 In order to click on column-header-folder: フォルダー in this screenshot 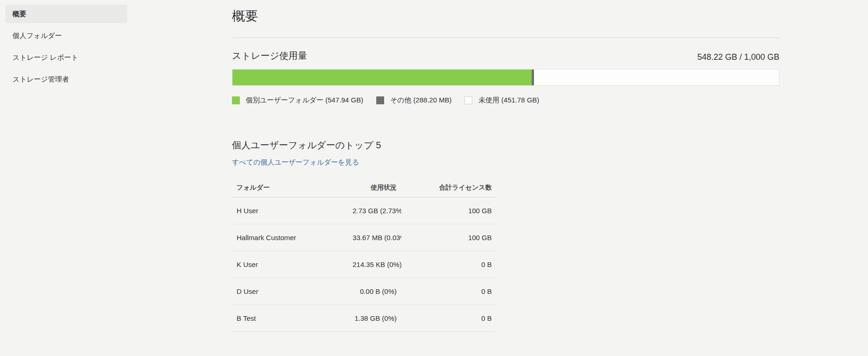, I will do `click(290, 189)`.